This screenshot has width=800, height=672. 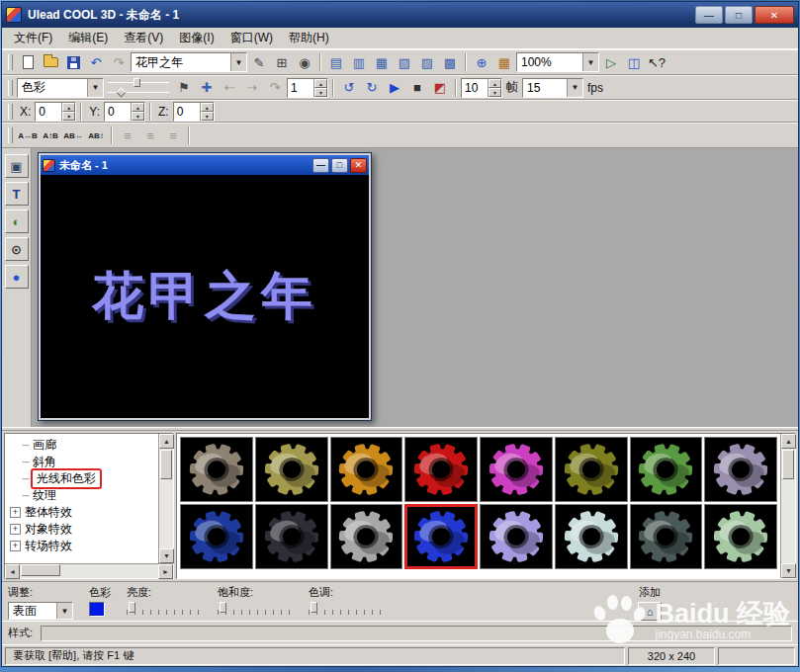 I want to click on edit-text-icon: ✎, so click(x=259, y=62).